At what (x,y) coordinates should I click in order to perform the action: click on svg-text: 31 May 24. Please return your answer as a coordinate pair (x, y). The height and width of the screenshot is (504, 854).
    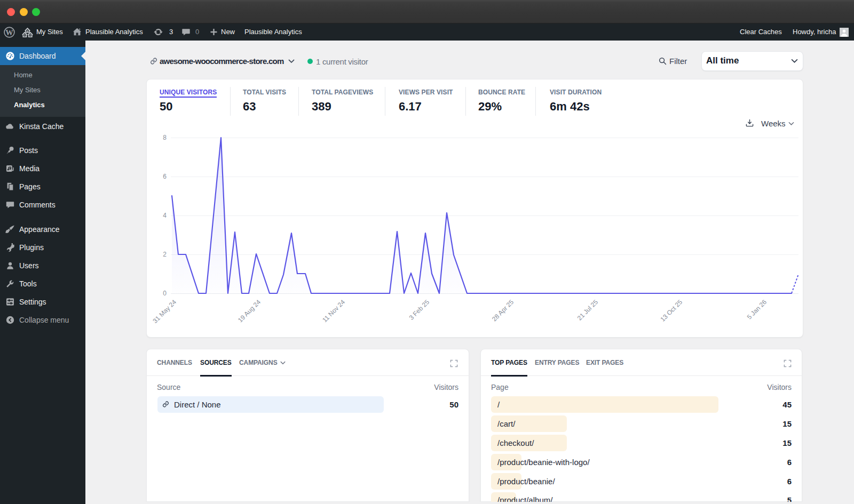
    Looking at the image, I should click on (165, 311).